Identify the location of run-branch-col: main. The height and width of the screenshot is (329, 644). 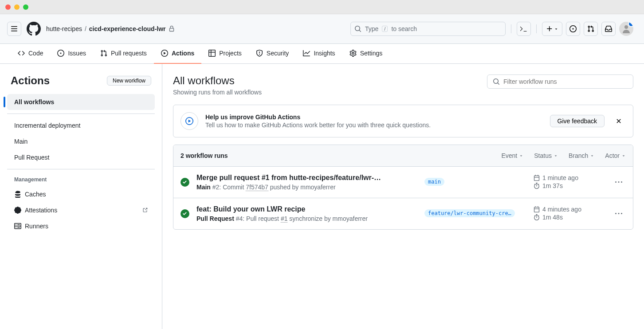
(475, 183).